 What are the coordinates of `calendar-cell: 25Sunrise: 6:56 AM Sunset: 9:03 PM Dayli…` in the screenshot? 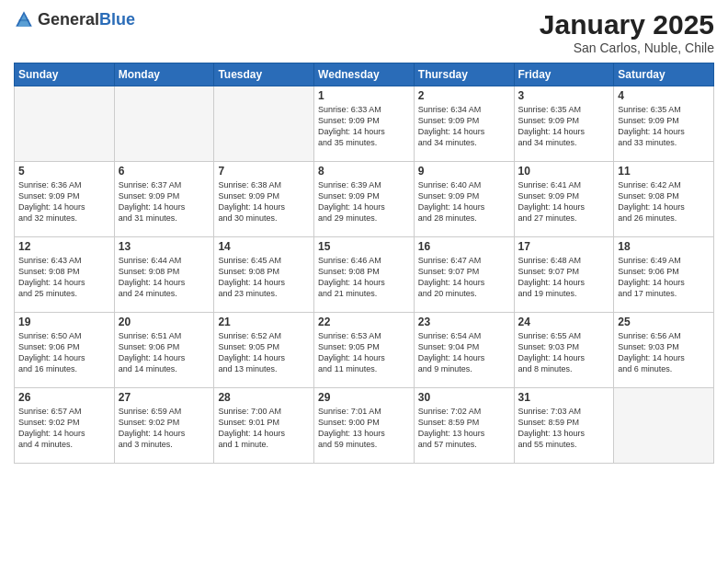 It's located at (664, 350).